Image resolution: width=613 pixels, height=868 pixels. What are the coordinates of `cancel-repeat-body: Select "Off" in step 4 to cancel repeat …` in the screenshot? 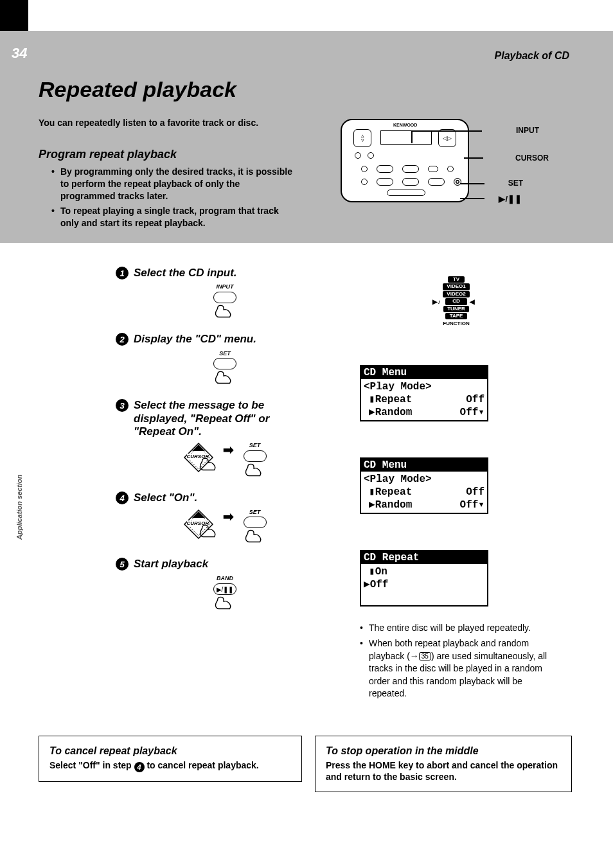 It's located at (170, 766).